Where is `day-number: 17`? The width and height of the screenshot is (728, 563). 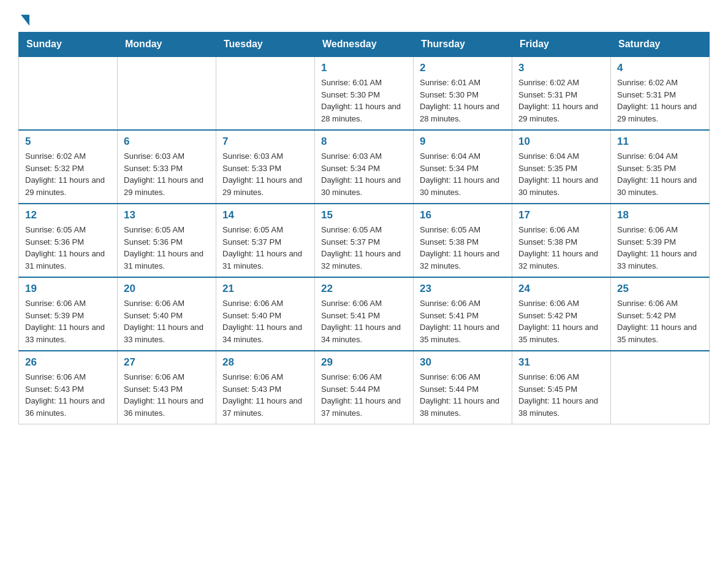
day-number: 17 is located at coordinates (561, 215).